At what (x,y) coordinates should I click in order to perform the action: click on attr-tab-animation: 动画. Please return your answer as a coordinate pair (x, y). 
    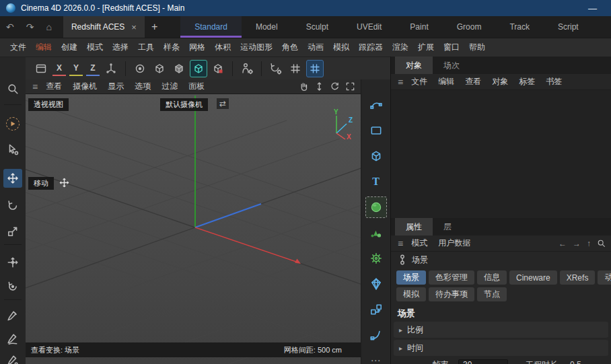
    Looking at the image, I should click on (604, 277).